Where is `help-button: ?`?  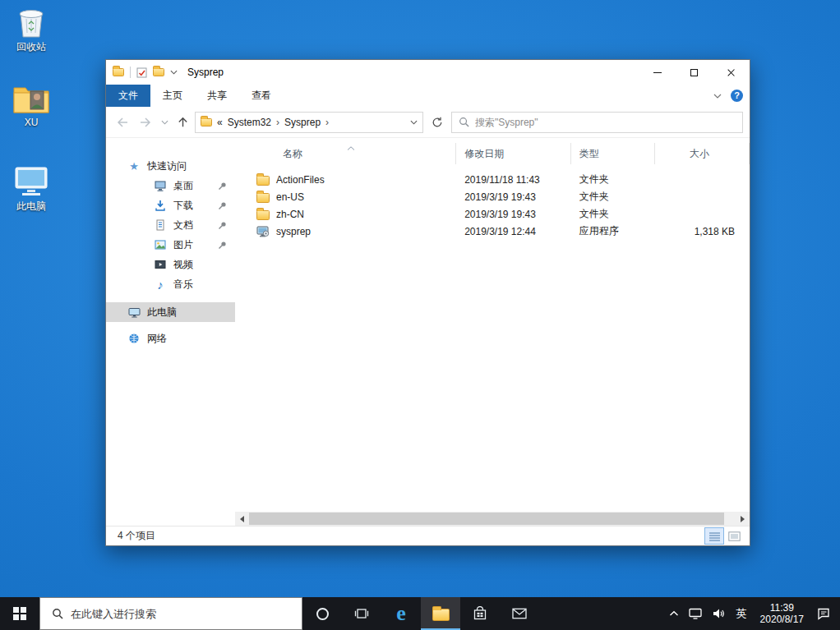 help-button: ? is located at coordinates (736, 95).